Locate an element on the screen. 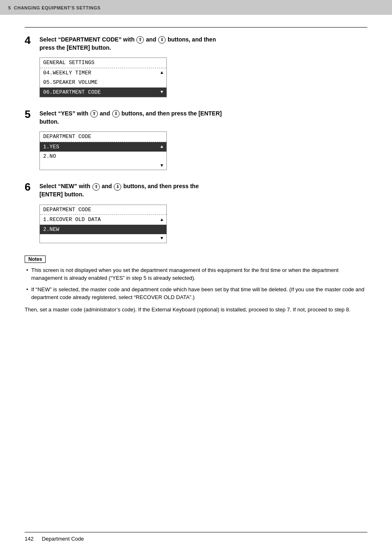 This screenshot has width=392, height=555. lcd-4-row-3-text: 06.DEPARTMENT CODE is located at coordinates (101, 92).